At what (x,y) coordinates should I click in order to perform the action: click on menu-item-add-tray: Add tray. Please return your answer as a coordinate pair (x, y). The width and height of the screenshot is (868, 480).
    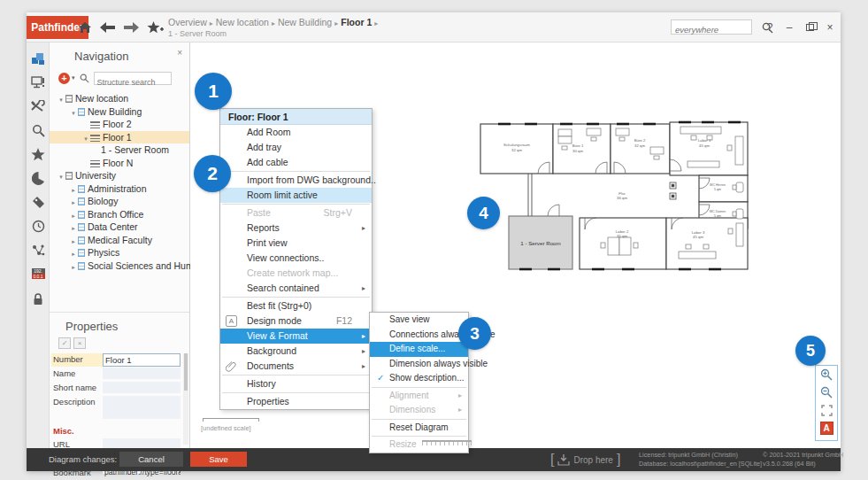
    Looking at the image, I should click on (296, 147).